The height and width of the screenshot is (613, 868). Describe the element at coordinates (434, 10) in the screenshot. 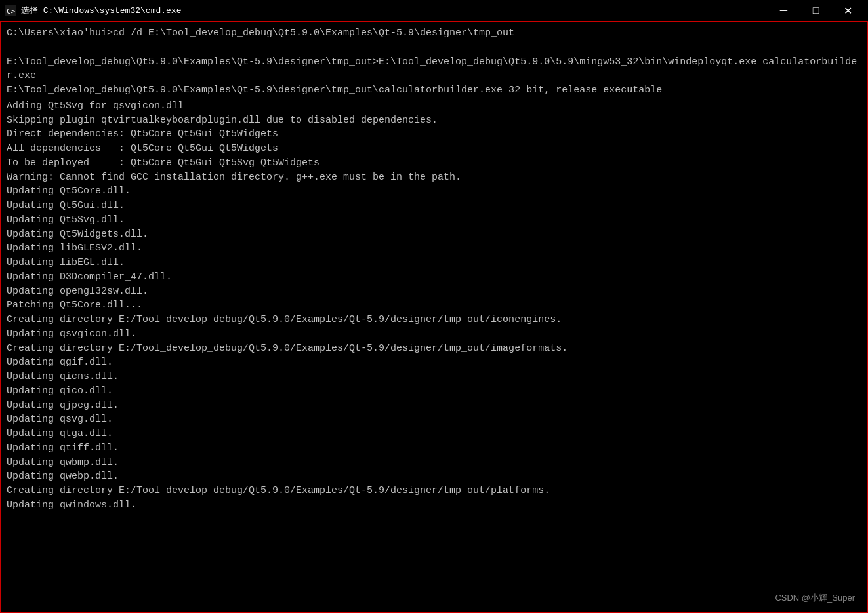

I see `title-bar: C> 选择 C:\Windows\system32\cmd.exe ─ □ ✕` at that location.